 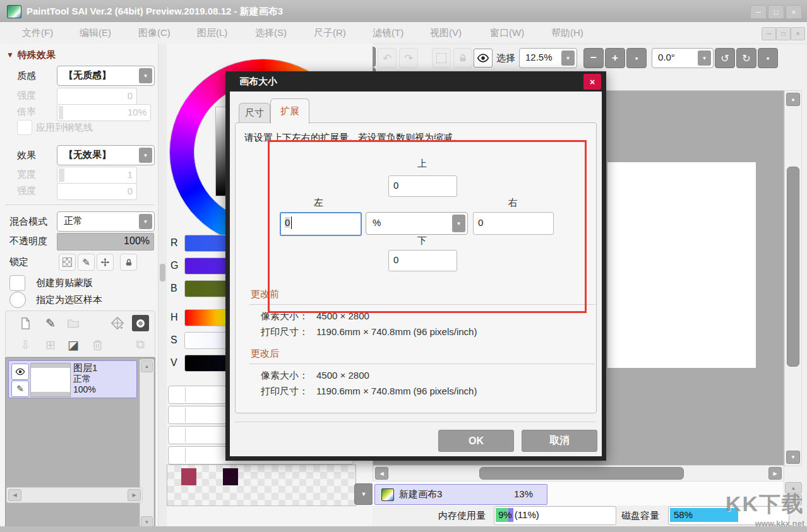 I want to click on palette-scroll-down-button: ▼, so click(x=364, y=494).